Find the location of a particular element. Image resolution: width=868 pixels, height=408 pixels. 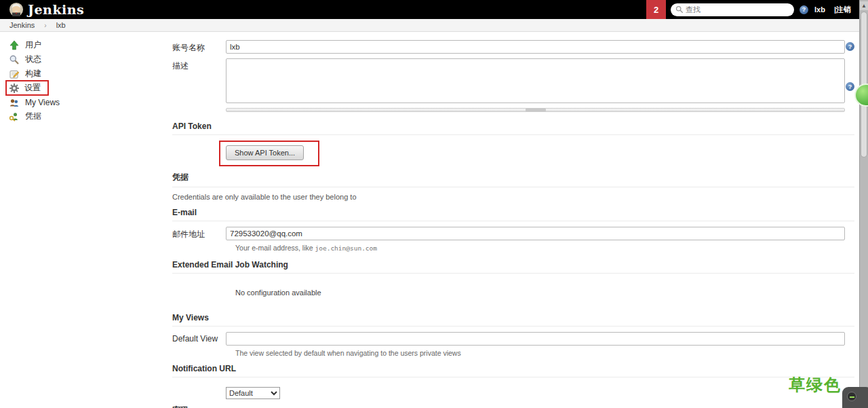

default-view-input is located at coordinates (536, 339).